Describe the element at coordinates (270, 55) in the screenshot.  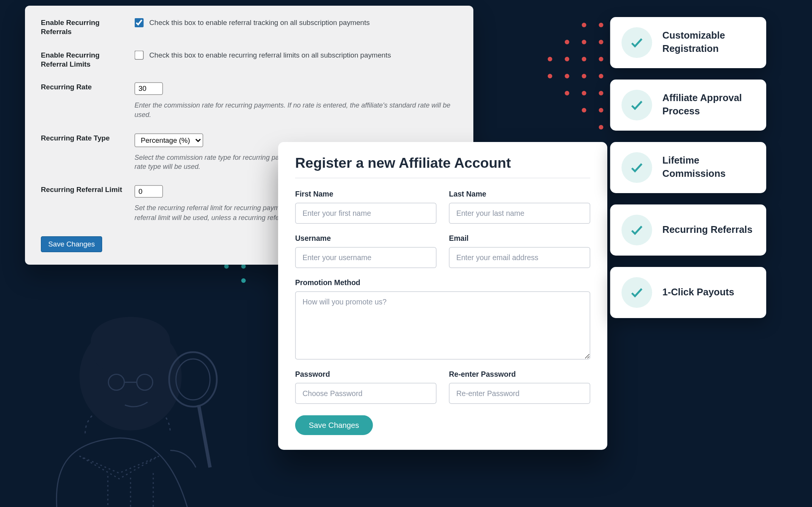
I see `enable-limits-text: Check this box to enable recurring refer…` at that location.